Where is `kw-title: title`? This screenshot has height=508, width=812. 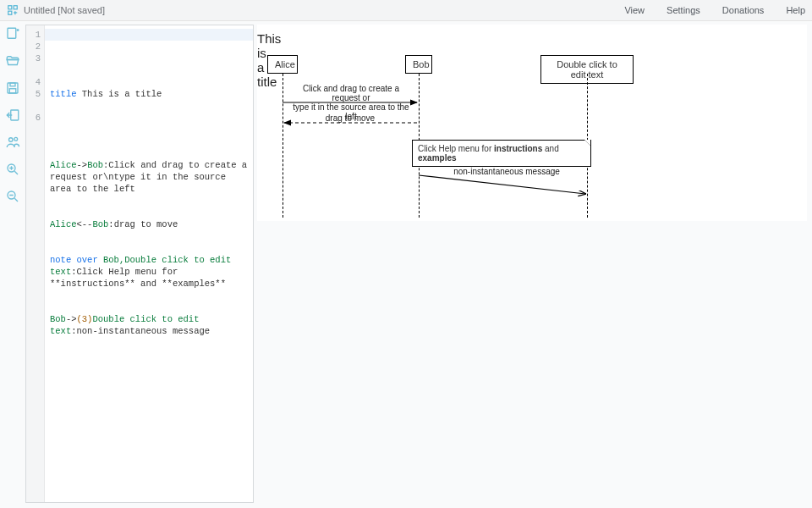
kw-title: title is located at coordinates (63, 94).